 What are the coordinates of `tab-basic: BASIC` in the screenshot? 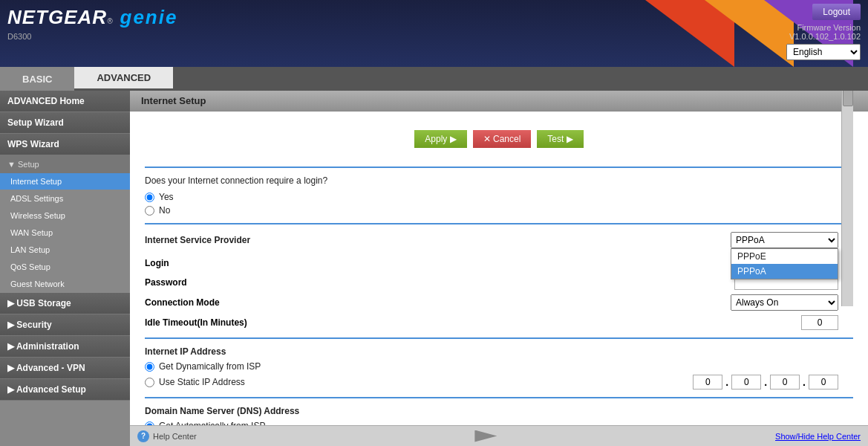 It's located at (37, 79).